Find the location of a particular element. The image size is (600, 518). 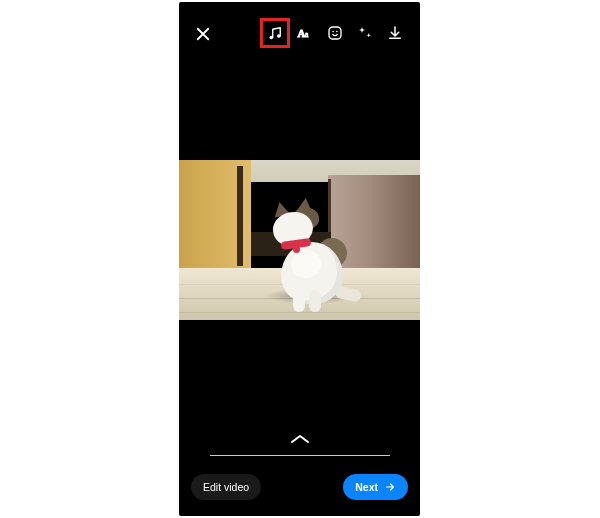

next-label: Next is located at coordinates (366, 487).